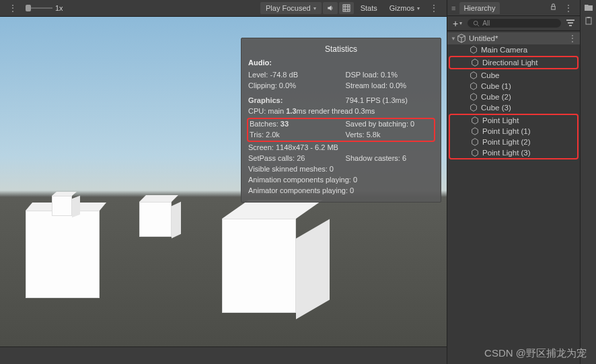 The image size is (596, 364). I want to click on hierarchy-item-cube-2: Cube (2), so click(514, 97).